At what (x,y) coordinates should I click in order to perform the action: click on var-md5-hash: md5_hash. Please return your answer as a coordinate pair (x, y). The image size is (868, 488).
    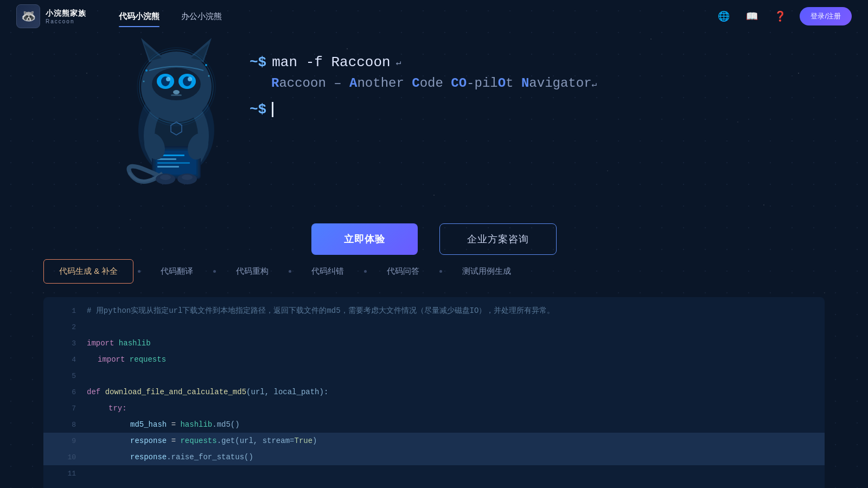
    Looking at the image, I should click on (149, 425).